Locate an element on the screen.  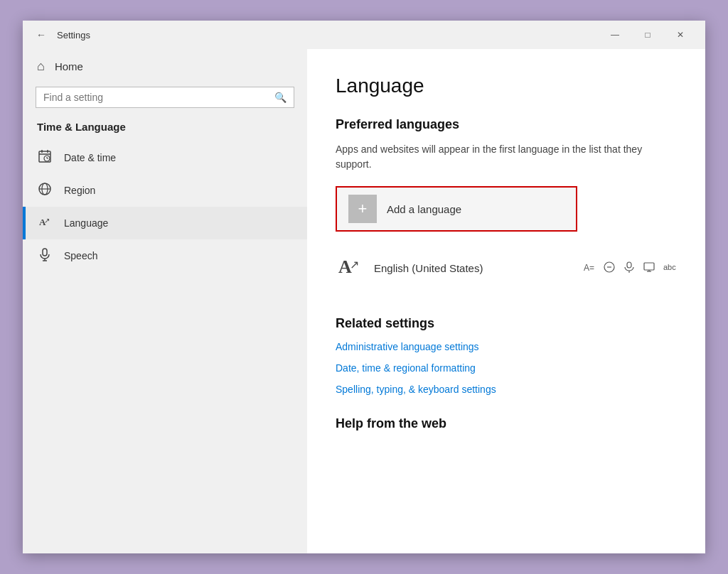
help-heading: Help from the web is located at coordinates (506, 423).